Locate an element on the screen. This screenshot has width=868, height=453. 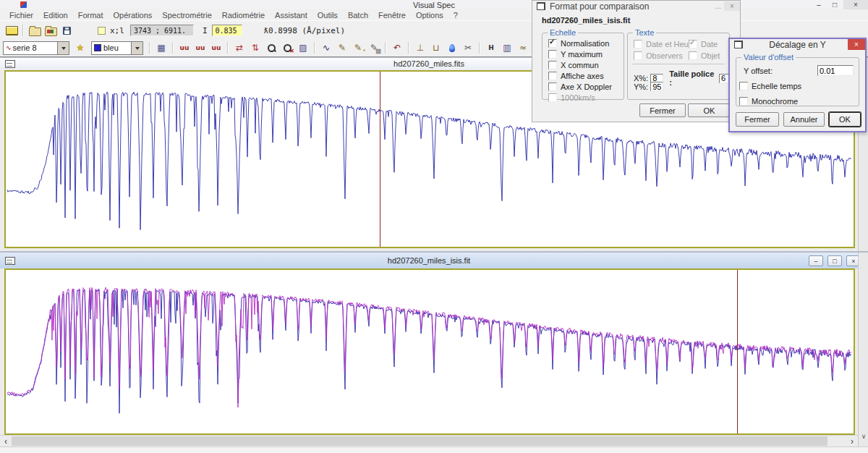
menu-item-outils: Outils is located at coordinates (328, 15).